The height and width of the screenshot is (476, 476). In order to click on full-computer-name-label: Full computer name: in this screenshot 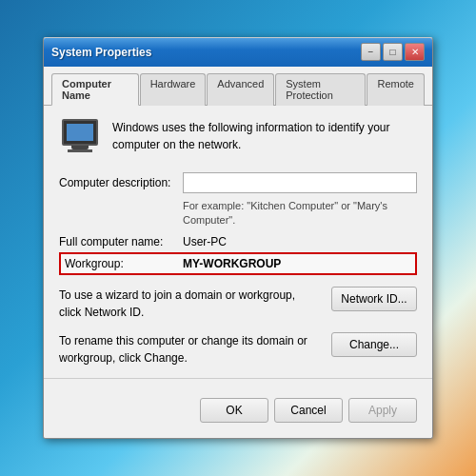, I will do `click(121, 242)`.